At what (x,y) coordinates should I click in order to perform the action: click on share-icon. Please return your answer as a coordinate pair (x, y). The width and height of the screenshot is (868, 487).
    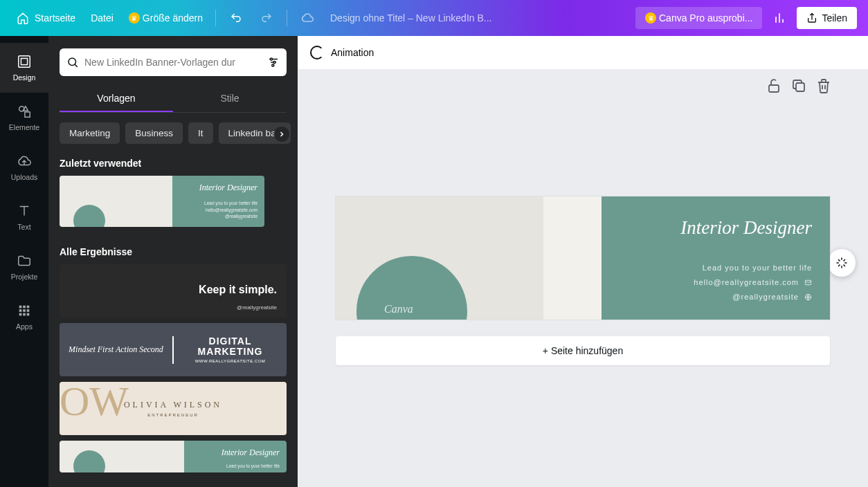
    Looking at the image, I should click on (812, 18).